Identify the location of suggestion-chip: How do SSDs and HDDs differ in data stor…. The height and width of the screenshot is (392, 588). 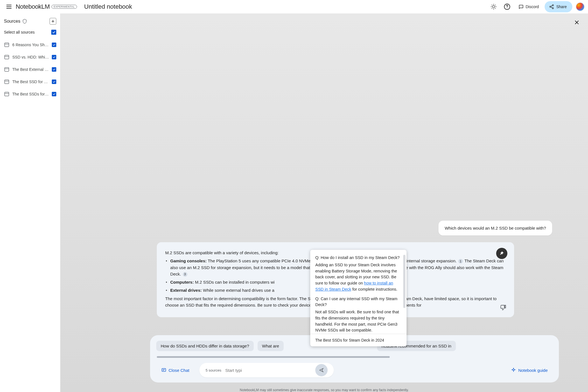
(205, 346).